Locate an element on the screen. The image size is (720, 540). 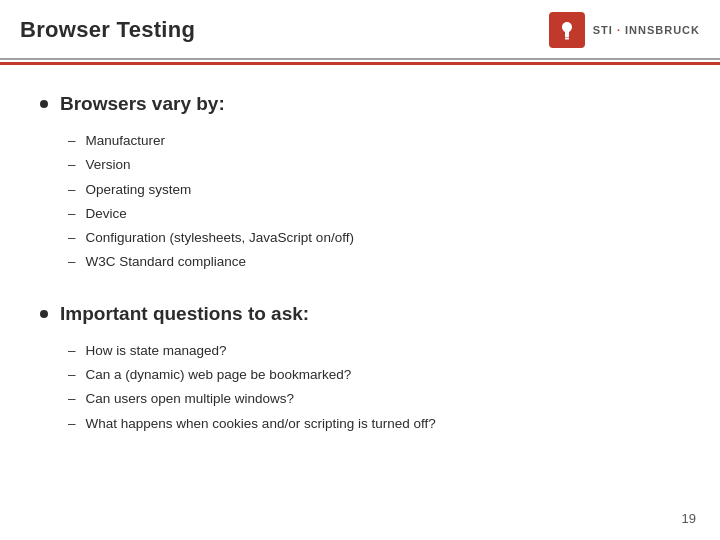
list-item: –Device is located at coordinates (374, 214).